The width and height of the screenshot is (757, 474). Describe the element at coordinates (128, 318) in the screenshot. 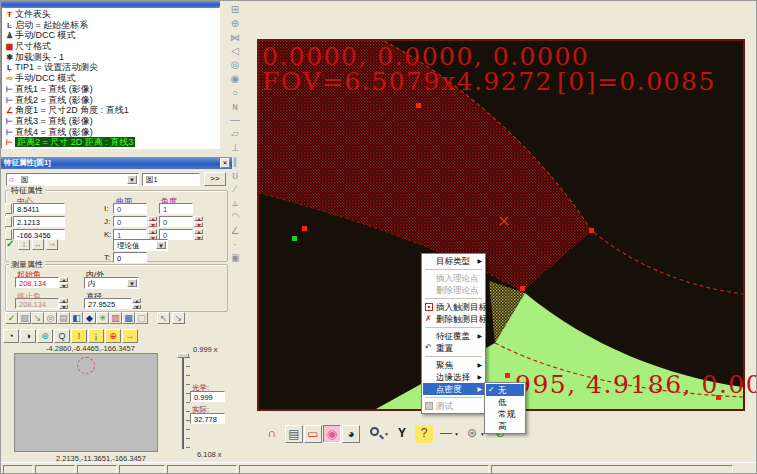

I see `toolbar-icon: ▩` at that location.